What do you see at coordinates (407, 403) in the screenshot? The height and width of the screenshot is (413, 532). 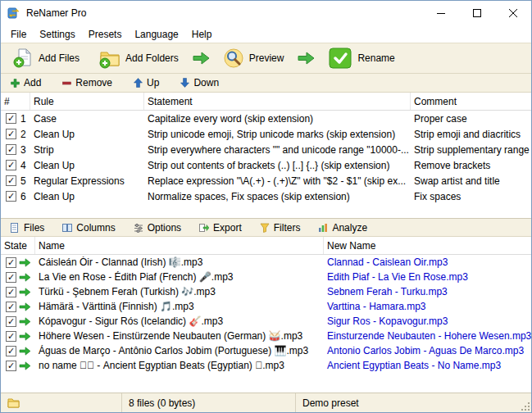 I see `status-preset-name: Demo preset` at bounding box center [407, 403].